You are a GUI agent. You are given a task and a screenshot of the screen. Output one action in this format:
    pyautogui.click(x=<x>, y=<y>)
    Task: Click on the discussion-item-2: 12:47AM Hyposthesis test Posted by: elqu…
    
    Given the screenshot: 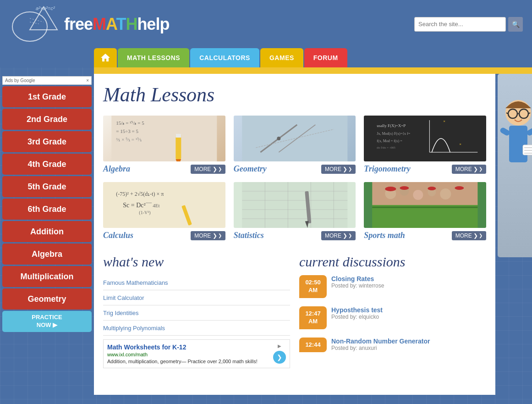 What is the action you would take?
    pyautogui.click(x=393, y=318)
    